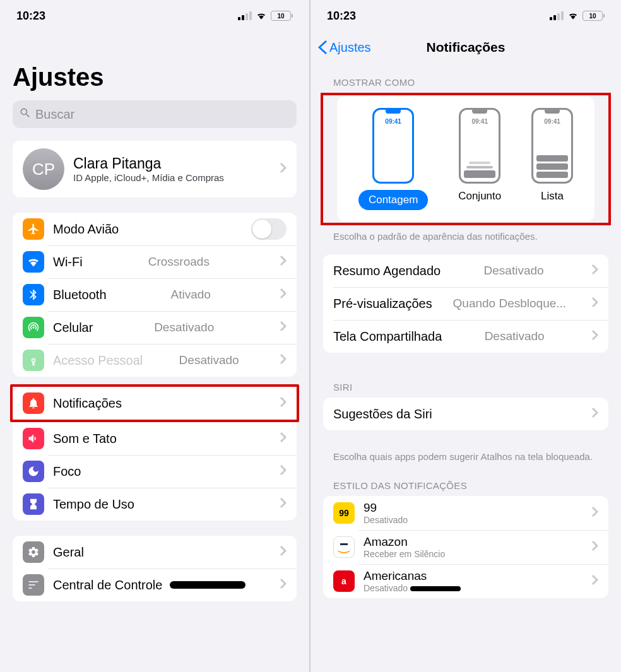 This screenshot has width=621, height=672. I want to click on option-label: Contagem, so click(393, 200).